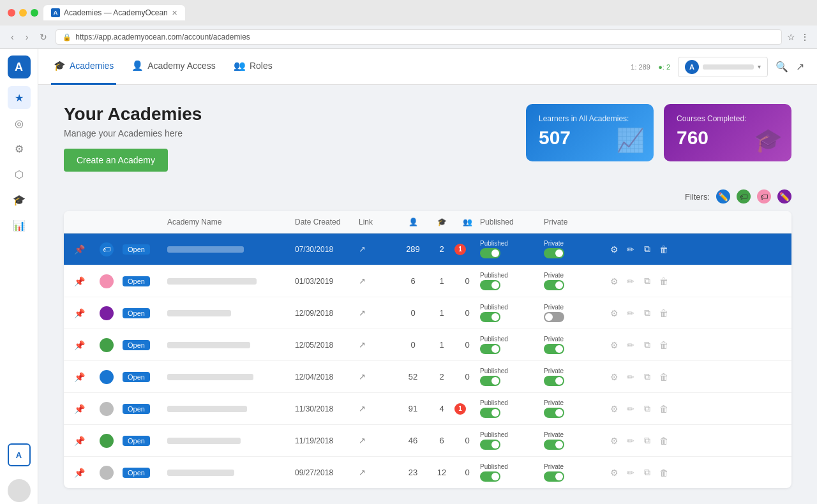 The width and height of the screenshot is (817, 504). Describe the element at coordinates (19, 67) in the screenshot. I see `app-logo: A` at that location.